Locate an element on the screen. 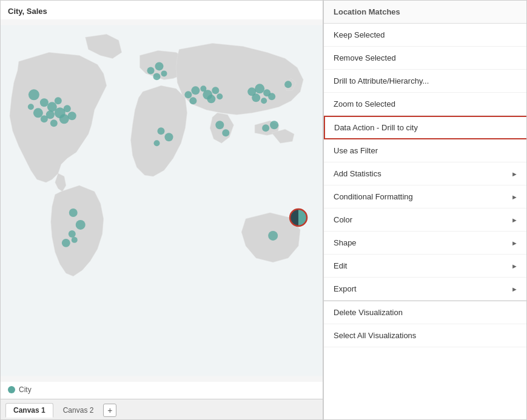 This screenshot has width=527, height=420. menu-item-label: Drill to Attribute/Hierarchy... is located at coordinates (381, 81).